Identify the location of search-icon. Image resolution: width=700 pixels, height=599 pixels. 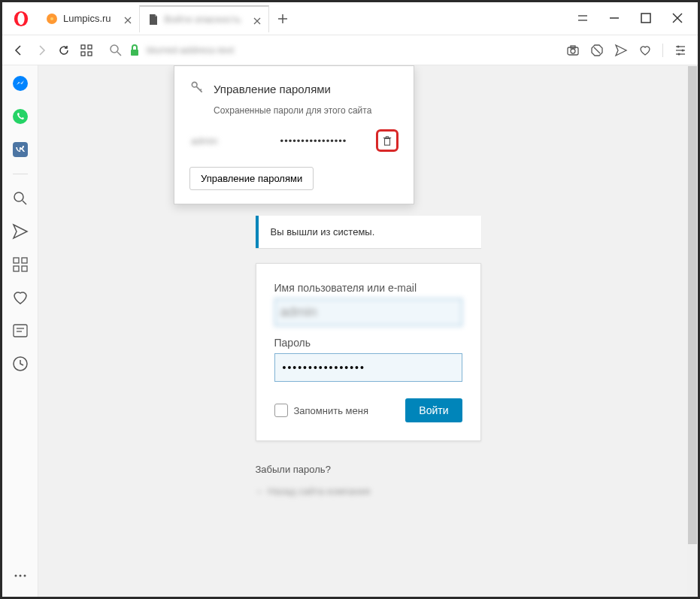
(116, 50).